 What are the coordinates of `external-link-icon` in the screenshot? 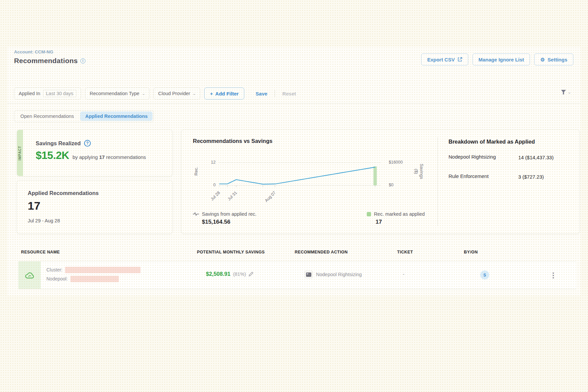 It's located at (460, 59).